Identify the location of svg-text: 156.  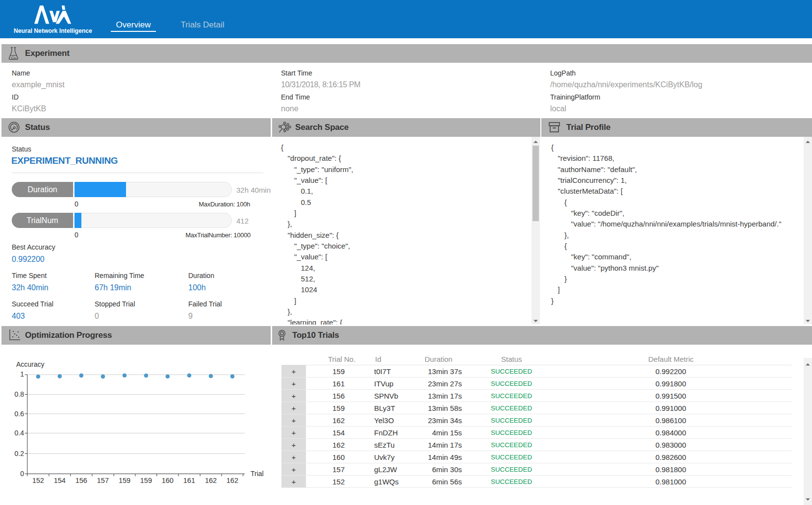
(81, 480).